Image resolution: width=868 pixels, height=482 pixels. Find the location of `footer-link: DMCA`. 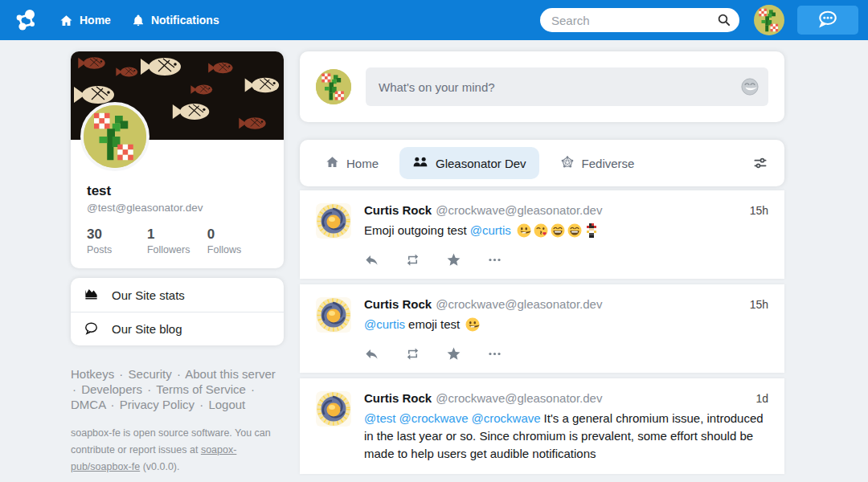

footer-link: DMCA is located at coordinates (88, 405).